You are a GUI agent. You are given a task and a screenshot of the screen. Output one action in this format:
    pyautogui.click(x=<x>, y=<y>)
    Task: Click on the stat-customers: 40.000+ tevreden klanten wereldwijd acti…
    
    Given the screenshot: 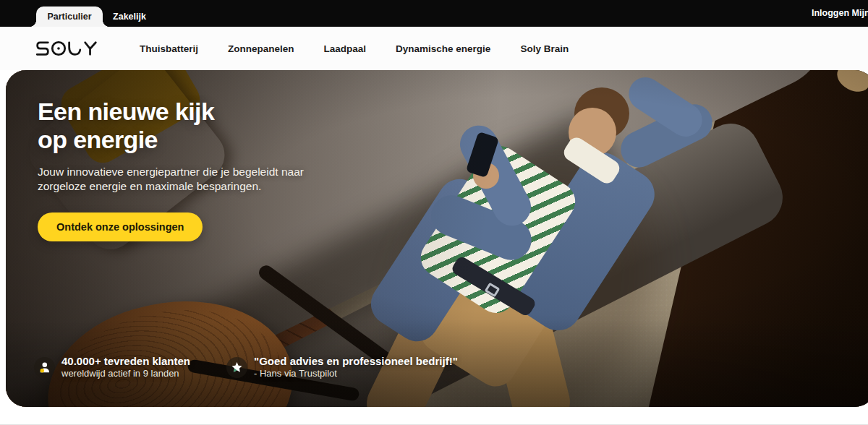 What is the action you would take?
    pyautogui.click(x=112, y=367)
    